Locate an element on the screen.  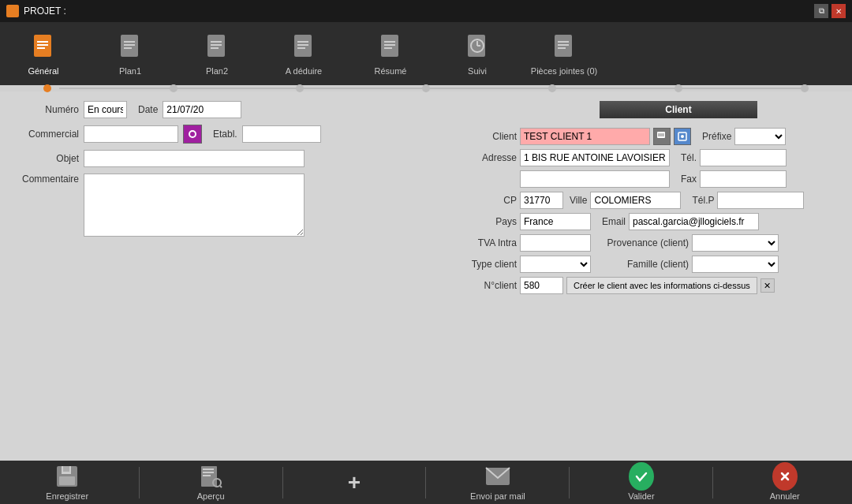
nclient-input is located at coordinates (541, 286).